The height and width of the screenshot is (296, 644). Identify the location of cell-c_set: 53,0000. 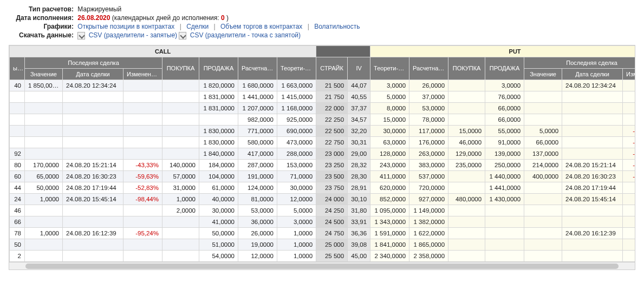
(258, 210).